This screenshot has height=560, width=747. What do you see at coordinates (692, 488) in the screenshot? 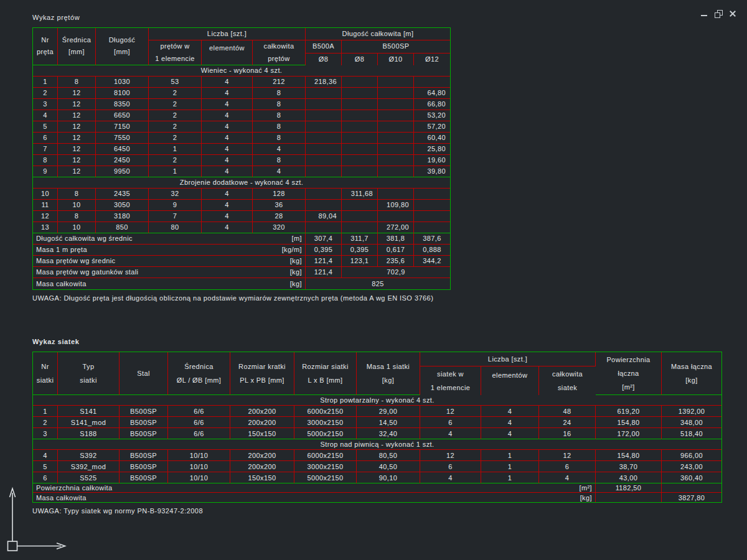
I see `summary-value` at bounding box center [692, 488].